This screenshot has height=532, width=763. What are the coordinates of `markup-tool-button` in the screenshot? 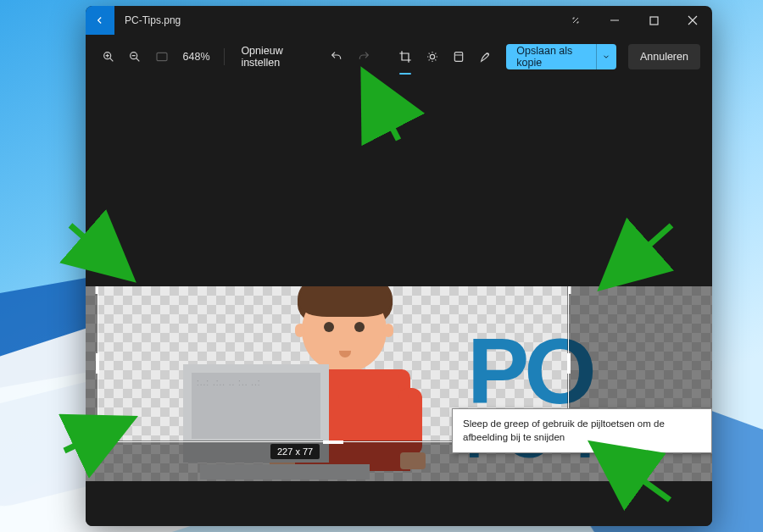 It's located at (486, 57).